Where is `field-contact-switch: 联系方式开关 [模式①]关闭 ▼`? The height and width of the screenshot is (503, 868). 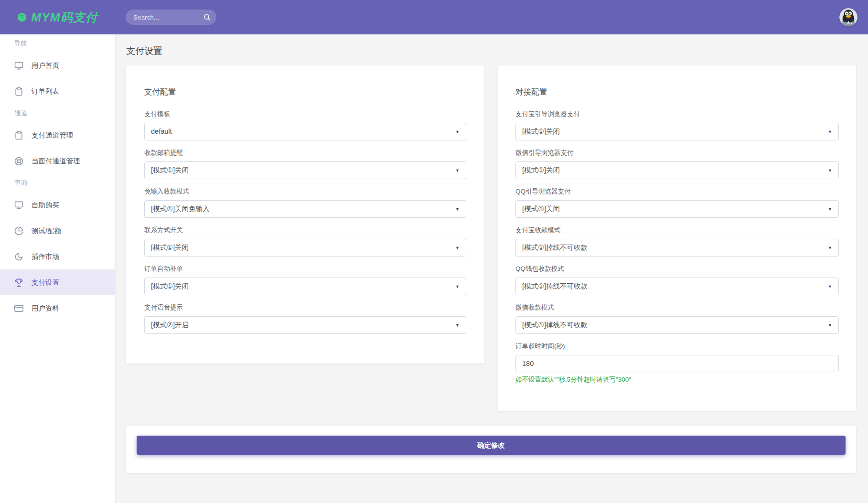
field-contact-switch: 联系方式开关 [模式①]关闭 ▼ is located at coordinates (305, 241).